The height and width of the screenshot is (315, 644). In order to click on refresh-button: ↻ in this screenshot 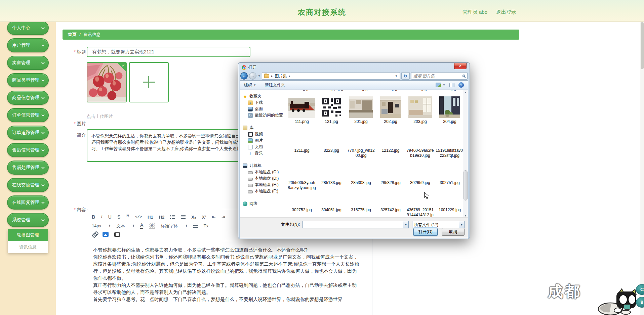, I will do `click(405, 76)`.